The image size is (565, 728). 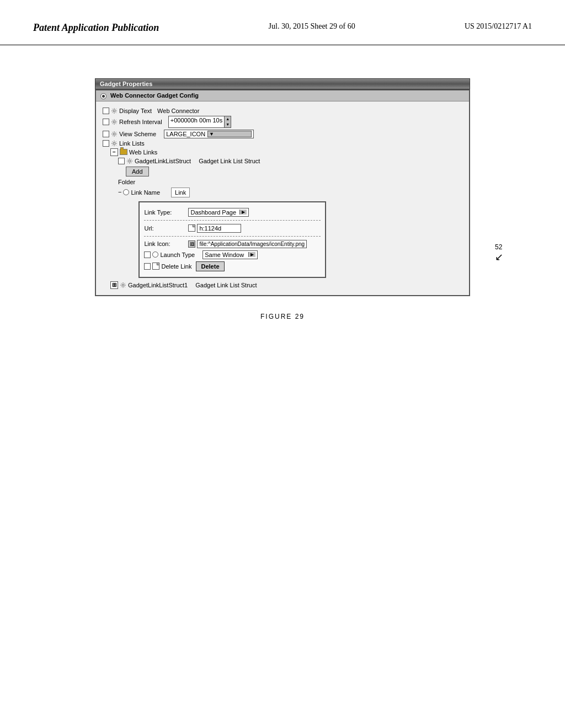 I want to click on figure-caption: FIGURE 29, so click(x=282, y=317).